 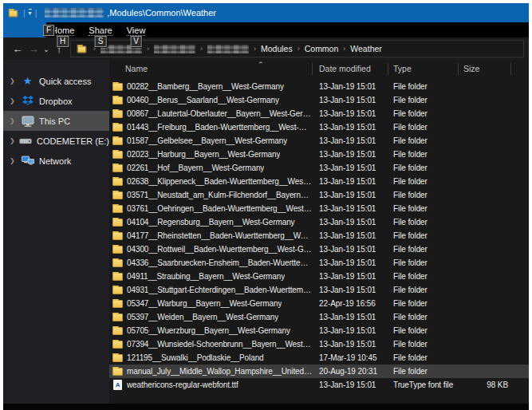 What do you see at coordinates (14, 13) in the screenshot?
I see `app-folder-icon` at bounding box center [14, 13].